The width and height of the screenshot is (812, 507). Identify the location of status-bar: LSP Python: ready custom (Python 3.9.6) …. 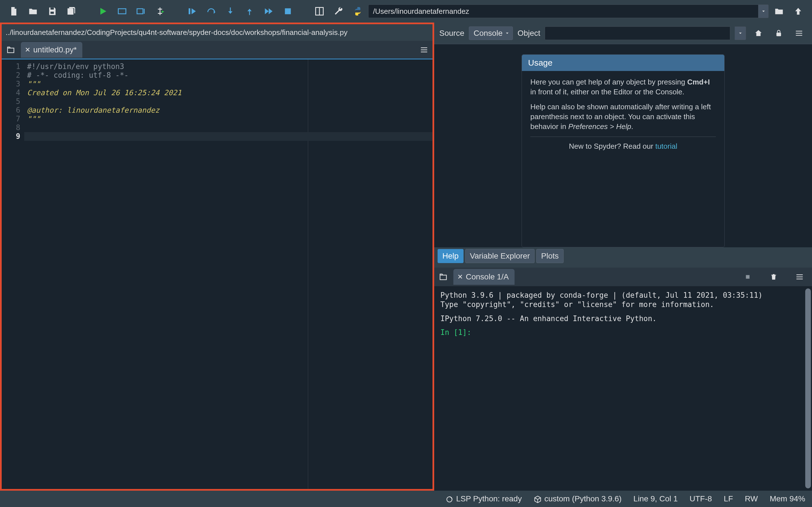
(406, 499).